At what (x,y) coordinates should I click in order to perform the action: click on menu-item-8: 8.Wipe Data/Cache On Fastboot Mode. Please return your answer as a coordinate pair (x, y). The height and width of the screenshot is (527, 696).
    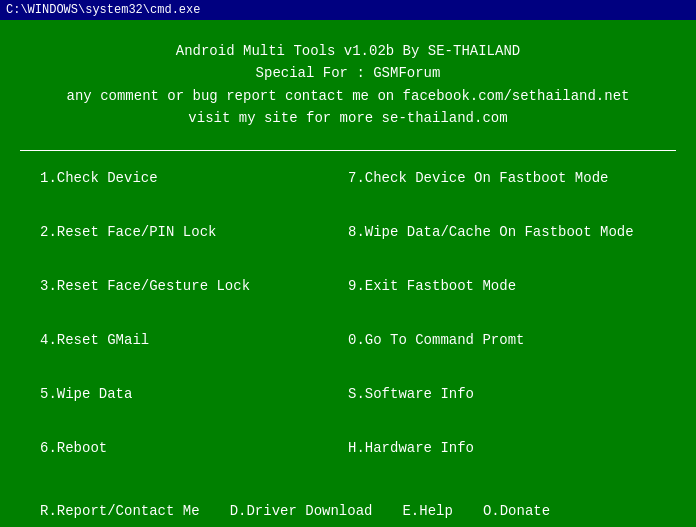
    Looking at the image, I should click on (502, 246).